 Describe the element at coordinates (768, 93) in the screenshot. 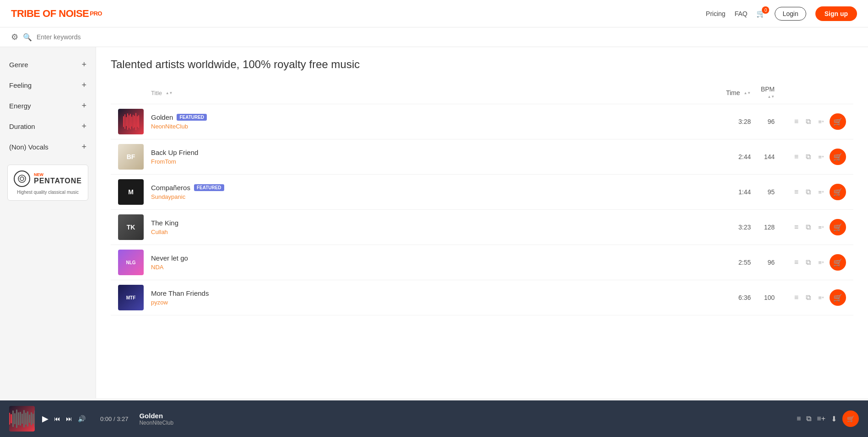

I see `col-bpm-header: BPM ▲▼` at that location.